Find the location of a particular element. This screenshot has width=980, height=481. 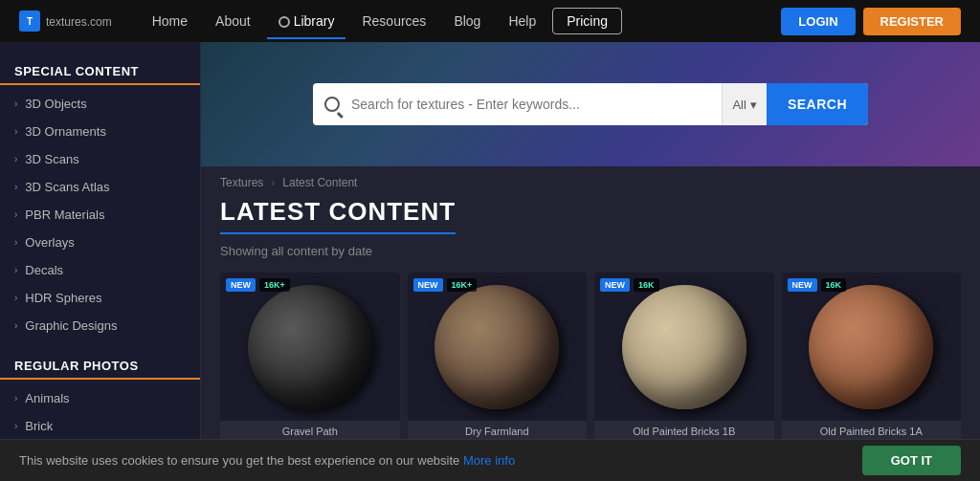

search-input is located at coordinates (536, 104).